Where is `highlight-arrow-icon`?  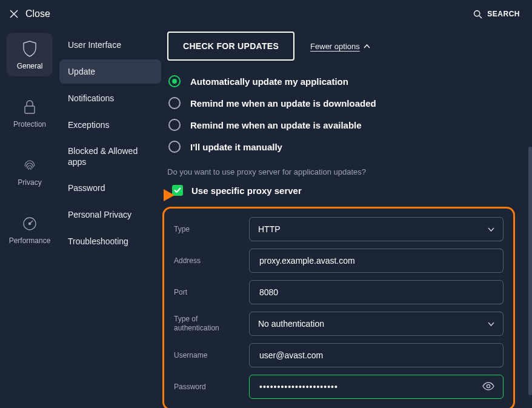 highlight-arrow-icon is located at coordinates (169, 195).